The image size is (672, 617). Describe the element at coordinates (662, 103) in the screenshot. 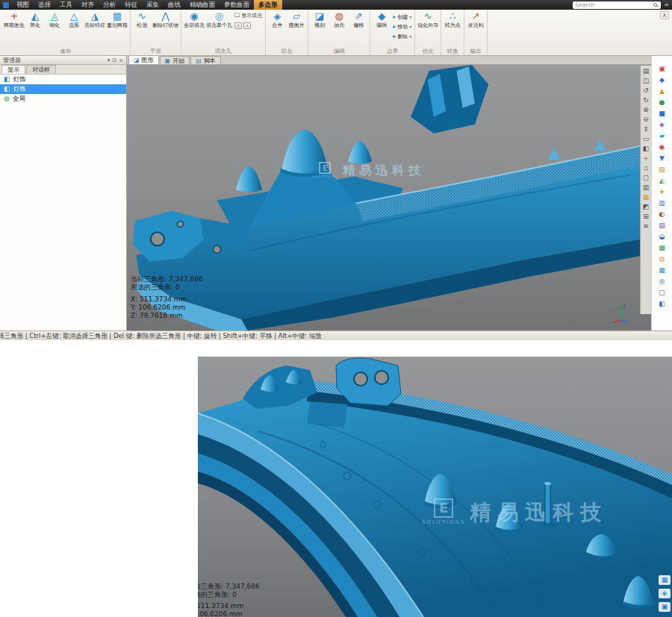

I see `right-toolbar-icon: ●` at that location.